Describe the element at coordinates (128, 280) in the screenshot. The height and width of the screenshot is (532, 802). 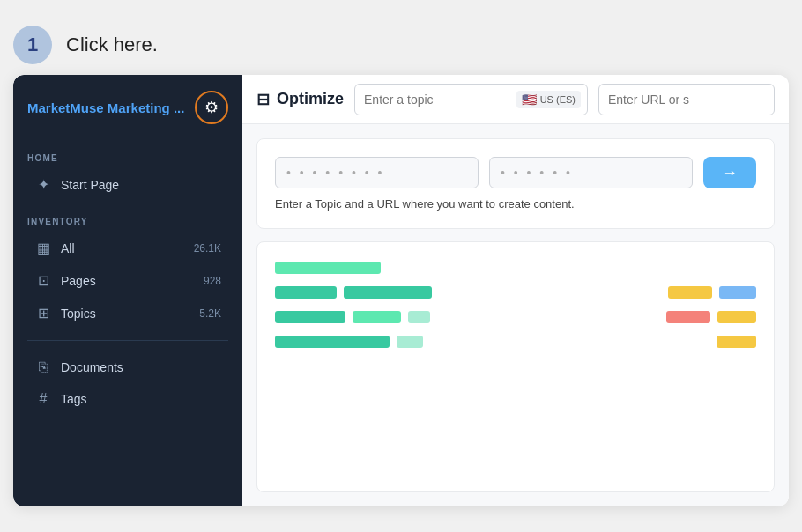
I see `sidebar-item-pages: ⊡ Pages 928` at that location.